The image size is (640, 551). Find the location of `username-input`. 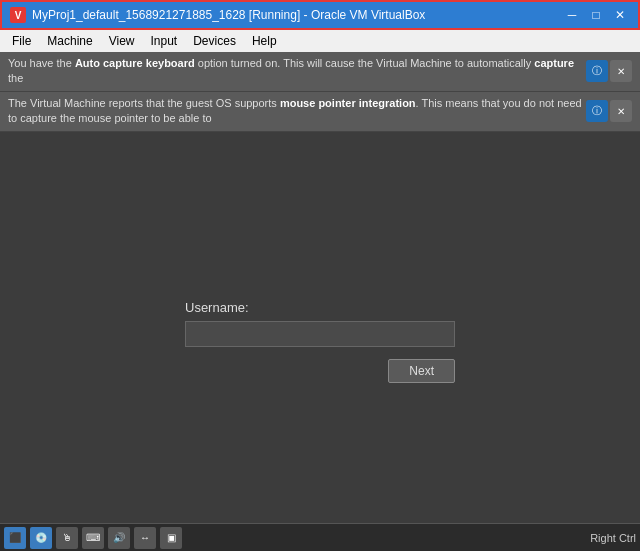

username-input is located at coordinates (320, 334).